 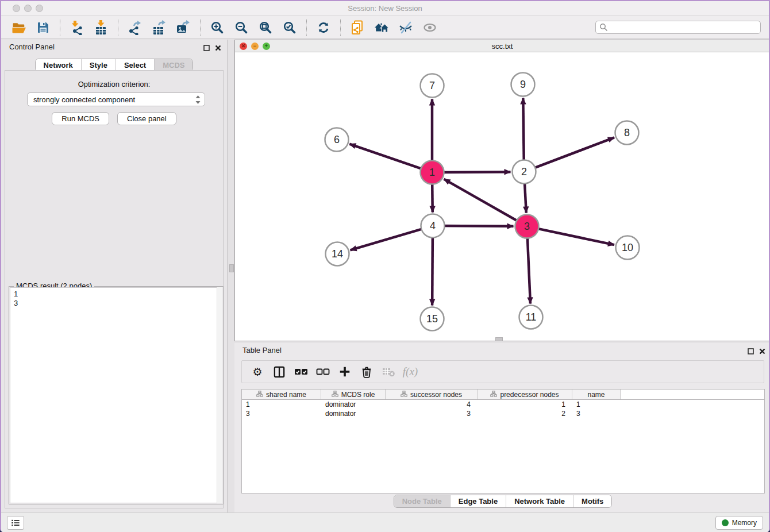 What do you see at coordinates (134, 65) in the screenshot?
I see `tab-select: Select` at bounding box center [134, 65].